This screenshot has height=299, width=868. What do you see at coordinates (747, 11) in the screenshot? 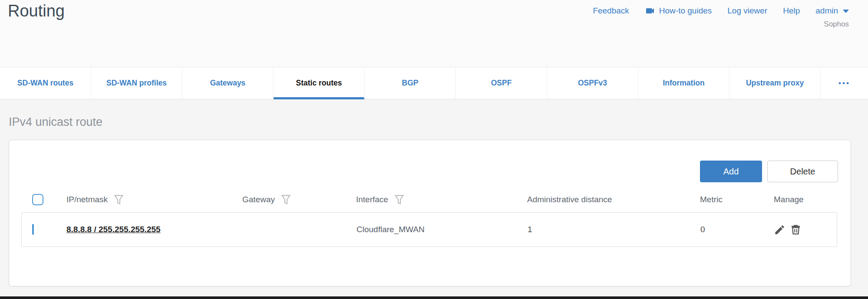
I see `log-viewer-link: Log viewer` at bounding box center [747, 11].